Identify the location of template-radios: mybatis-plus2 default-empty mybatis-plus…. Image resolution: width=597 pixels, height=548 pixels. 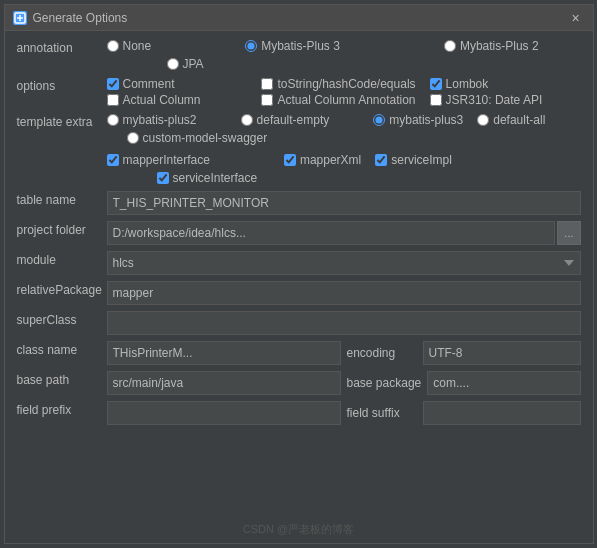
(344, 129).